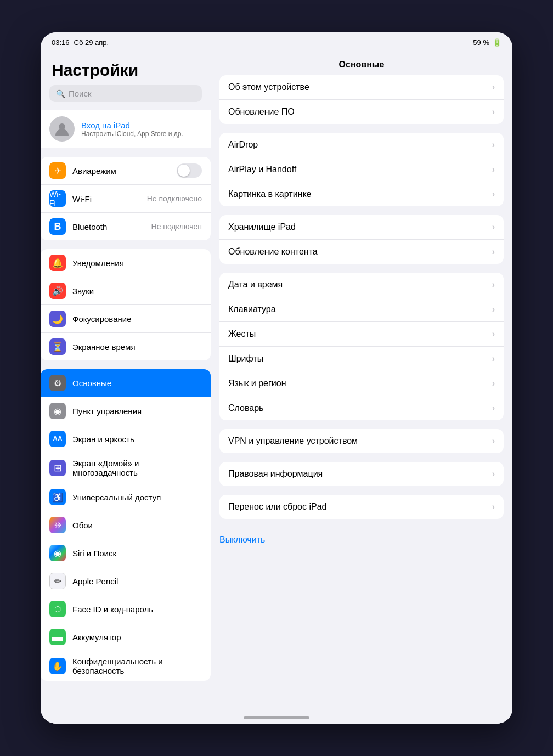 The width and height of the screenshot is (553, 756). I want to click on privacy-icon: ✋, so click(58, 666).